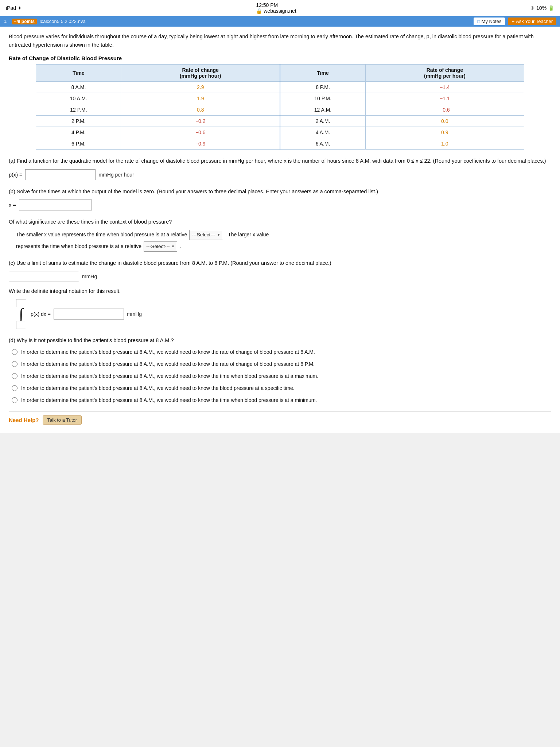  I want to click on table-row: 0.0, so click(445, 121).